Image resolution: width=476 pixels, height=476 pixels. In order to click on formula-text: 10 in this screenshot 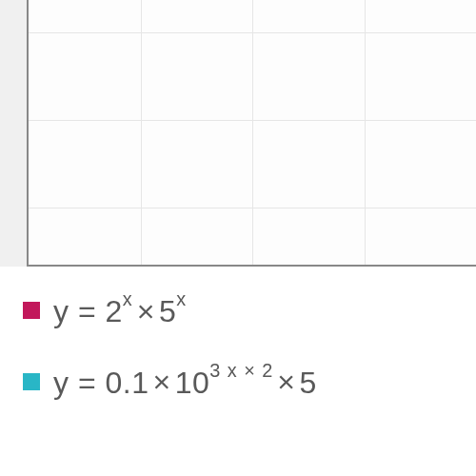, I will do `click(192, 382)`.